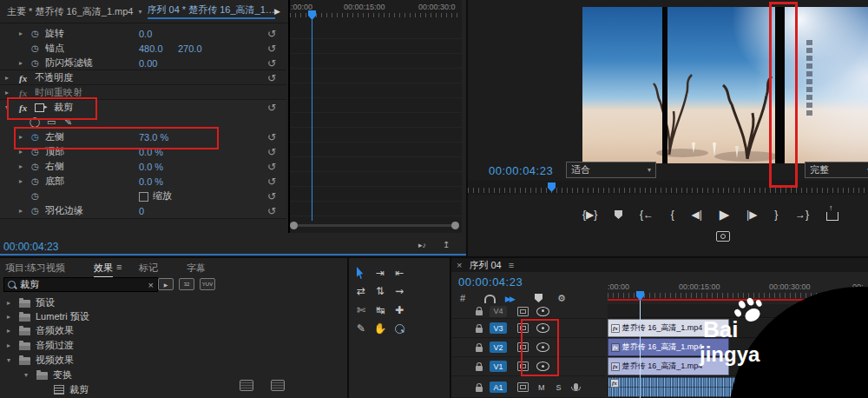 Image resolution: width=868 pixels, height=398 pixels. What do you see at coordinates (380, 328) in the screenshot?
I see `hand-tool: ✋` at bounding box center [380, 328].